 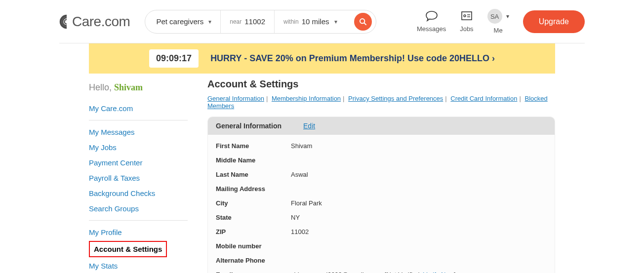 What do you see at coordinates (306, 99) in the screenshot?
I see `link-membership-info: Membership Information` at bounding box center [306, 99].